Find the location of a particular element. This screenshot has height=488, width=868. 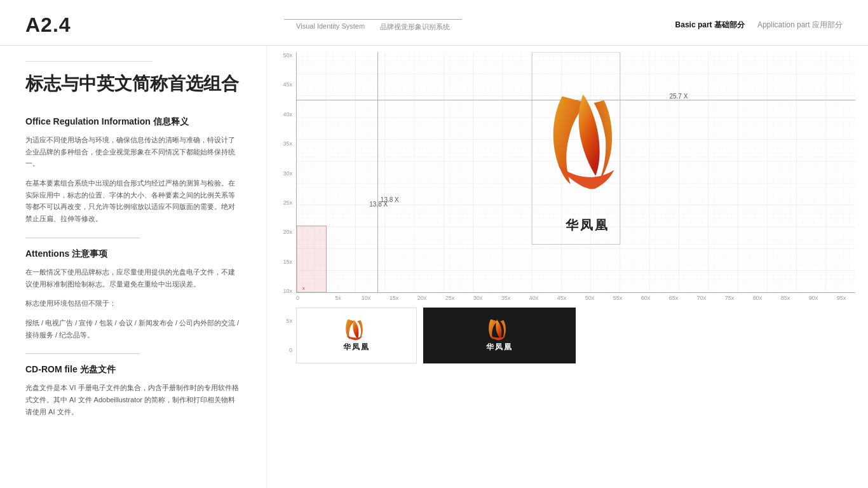

y-label-15: 15x is located at coordinates (287, 262).